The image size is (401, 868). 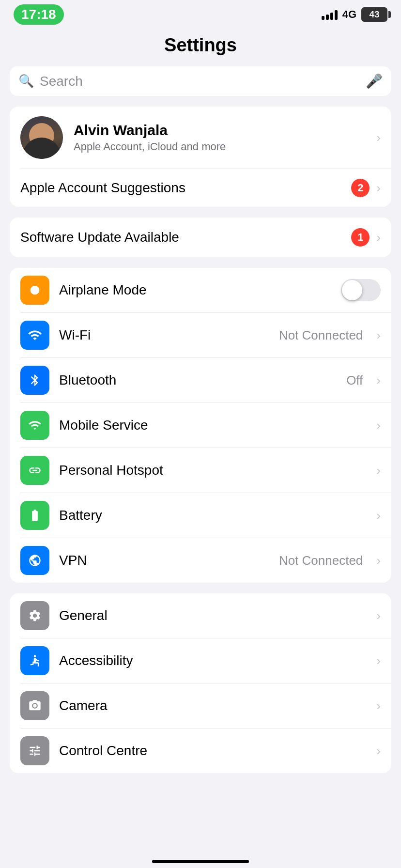 What do you see at coordinates (379, 425) in the screenshot?
I see `mobile-service-chevron-icon: ›` at bounding box center [379, 425].